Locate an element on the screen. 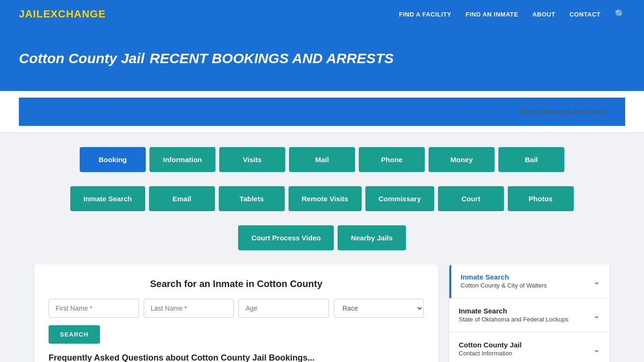  tab-inmate-search: Inmate Search is located at coordinates (107, 199).